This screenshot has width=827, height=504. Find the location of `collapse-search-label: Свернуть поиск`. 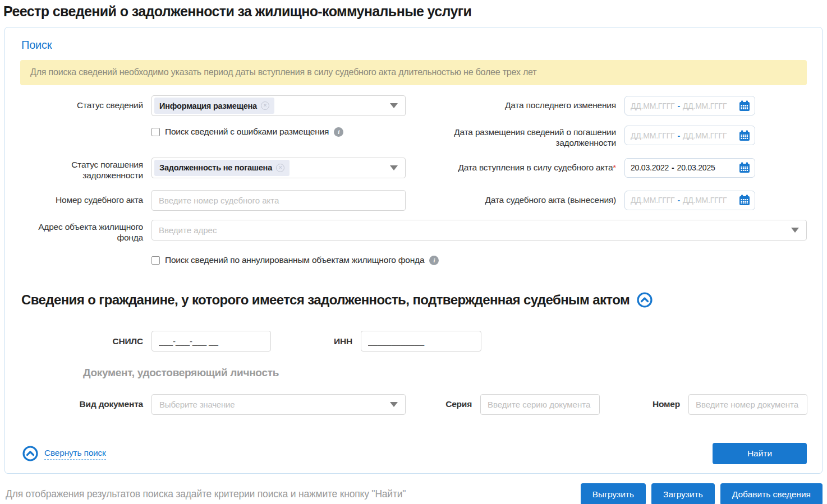

collapse-search-label: Свернуть поиск is located at coordinates (75, 454).